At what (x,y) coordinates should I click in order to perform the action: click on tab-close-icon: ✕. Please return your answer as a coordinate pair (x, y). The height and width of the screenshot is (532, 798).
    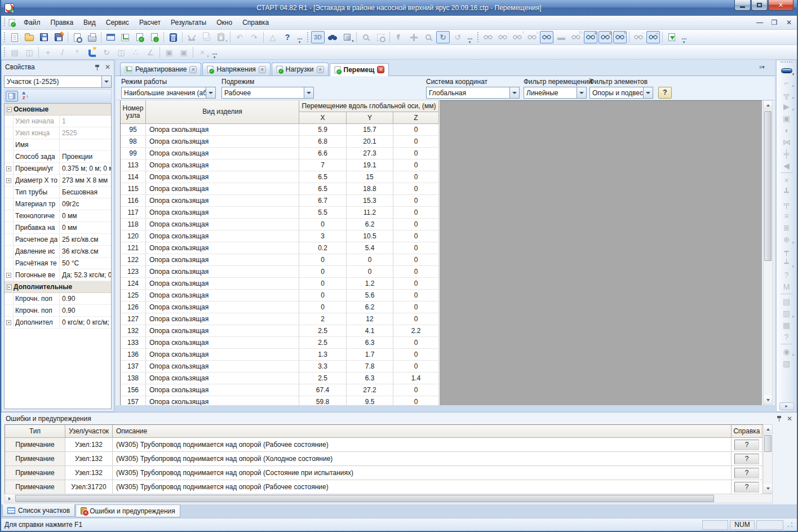
    Looking at the image, I should click on (263, 70).